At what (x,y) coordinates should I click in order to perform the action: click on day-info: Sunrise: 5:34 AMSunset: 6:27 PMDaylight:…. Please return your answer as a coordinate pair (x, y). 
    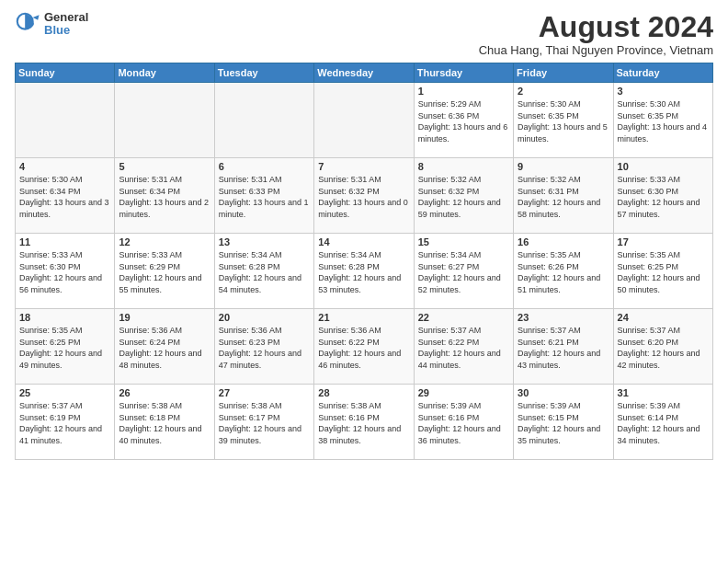
    Looking at the image, I should click on (463, 272).